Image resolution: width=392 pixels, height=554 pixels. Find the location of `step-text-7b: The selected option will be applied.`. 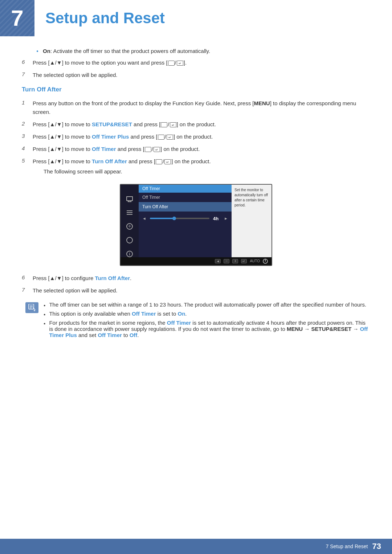

step-text-7b: The selected option will be applied. is located at coordinates (201, 291).